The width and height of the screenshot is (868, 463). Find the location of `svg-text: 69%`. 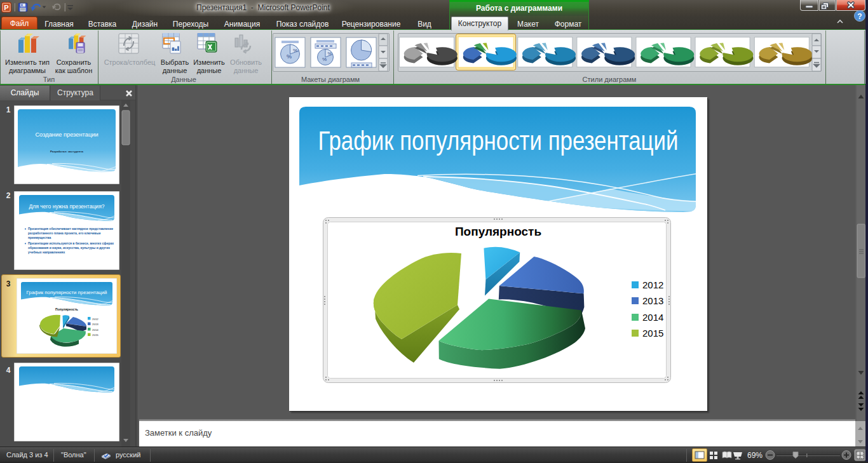

svg-text: 69% is located at coordinates (755, 455).